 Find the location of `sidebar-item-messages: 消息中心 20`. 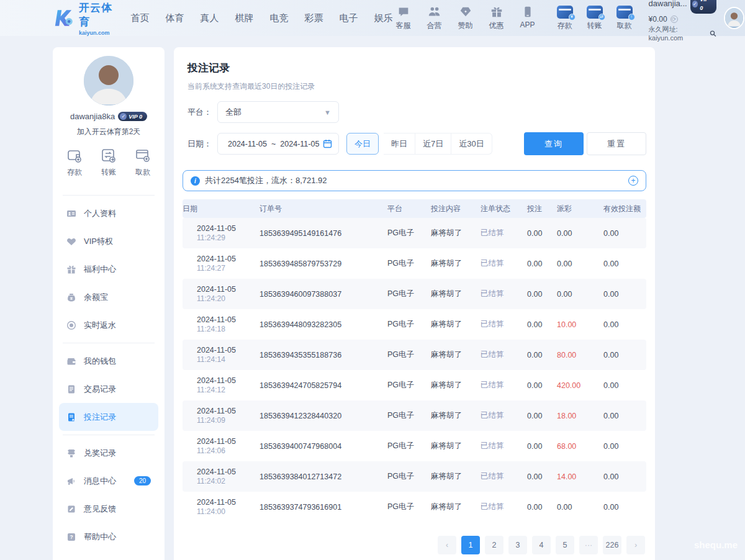

sidebar-item-messages: 消息中心 20 is located at coordinates (109, 481).